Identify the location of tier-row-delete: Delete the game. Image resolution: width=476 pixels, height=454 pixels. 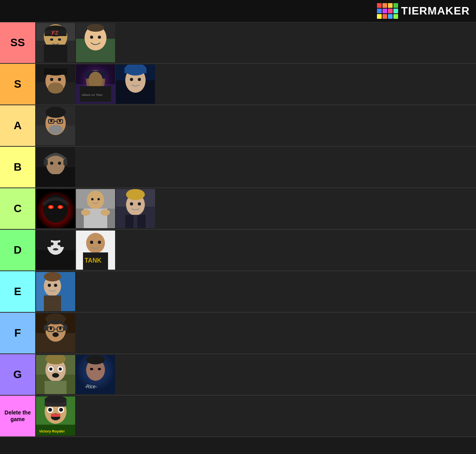
(238, 416).